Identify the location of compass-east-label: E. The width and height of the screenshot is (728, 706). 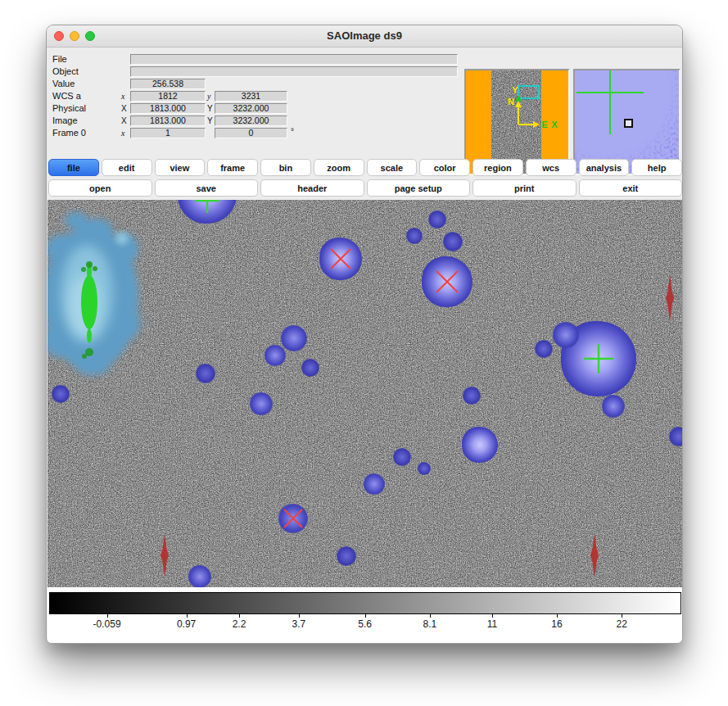
(544, 124).